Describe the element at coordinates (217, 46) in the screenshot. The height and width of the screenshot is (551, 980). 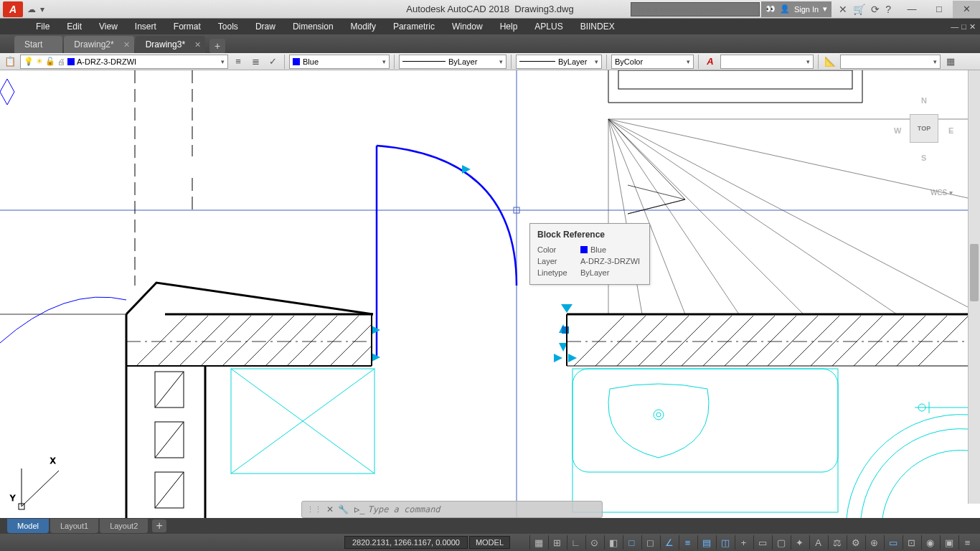
I see `add-tab-button: +` at that location.